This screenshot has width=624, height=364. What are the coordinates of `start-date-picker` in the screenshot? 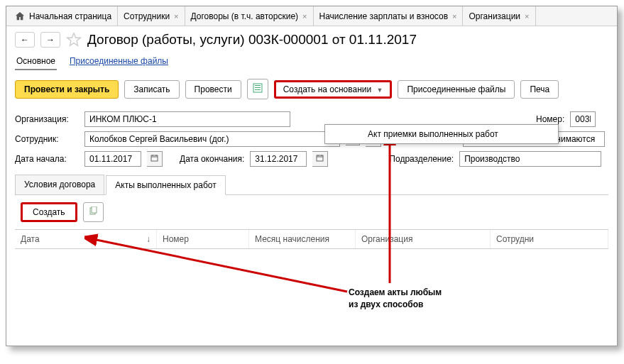 It's located at (155, 159).